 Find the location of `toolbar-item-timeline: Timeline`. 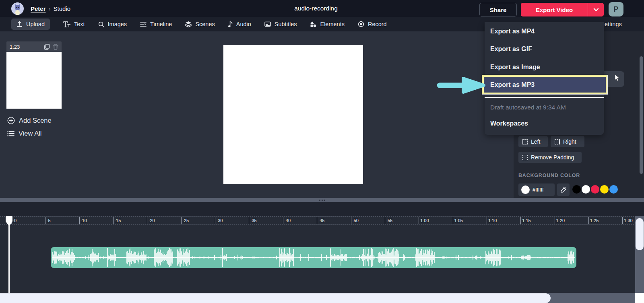

toolbar-item-timeline: Timeline is located at coordinates (156, 24).